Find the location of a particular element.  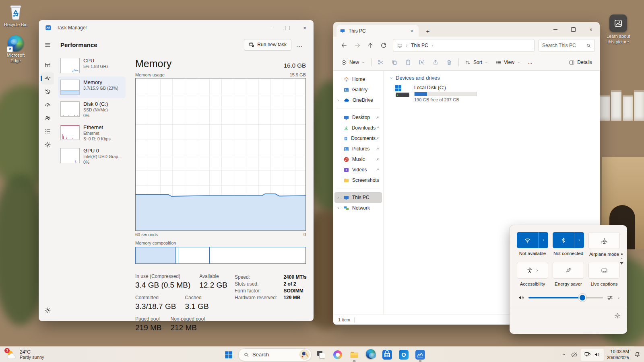

speaker-icon is located at coordinates (521, 298).